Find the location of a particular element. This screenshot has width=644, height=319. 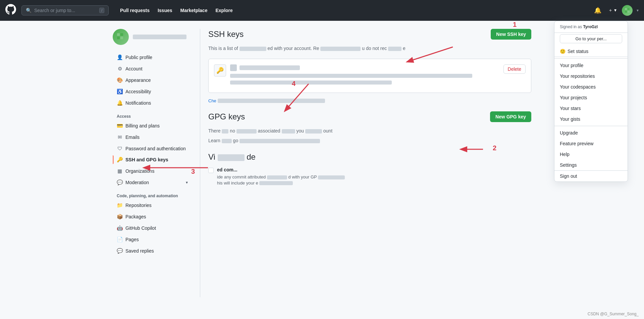

key-card-body is located at coordinates (365, 76).